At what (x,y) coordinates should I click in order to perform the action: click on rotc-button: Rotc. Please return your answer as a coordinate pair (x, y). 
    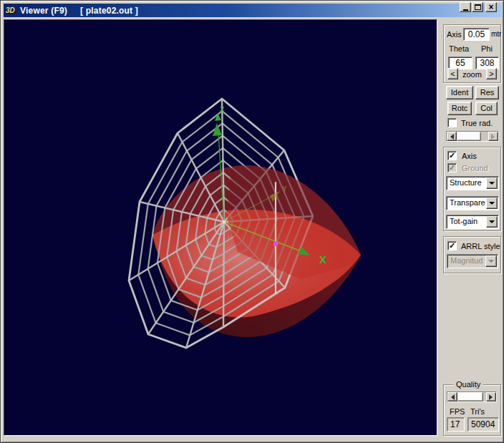
    Looking at the image, I should click on (460, 109).